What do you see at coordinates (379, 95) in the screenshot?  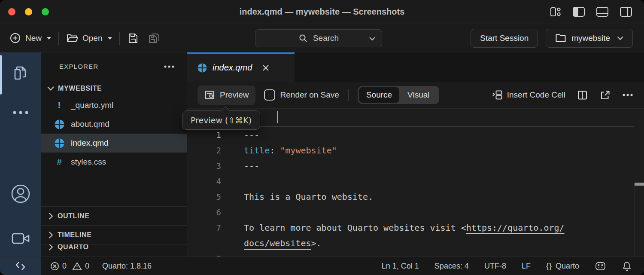 I see `source-mode-label: Source` at bounding box center [379, 95].